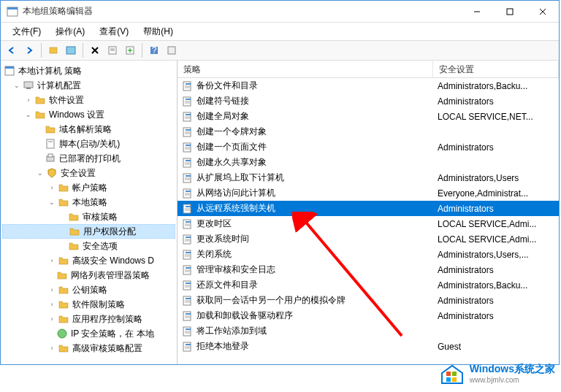 The width and height of the screenshot is (561, 392). Describe the element at coordinates (305, 69) in the screenshot. I see `column-policy: 策略` at that location.